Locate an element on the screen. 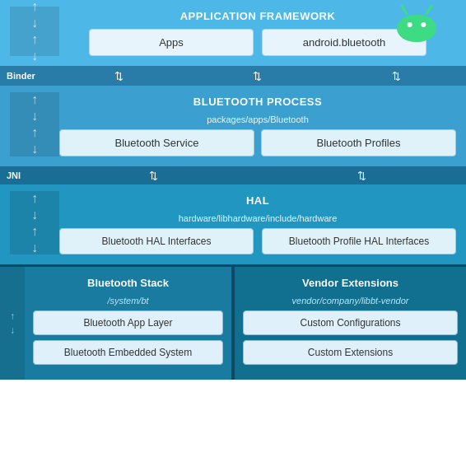  bt-arrow-down-2: ↓ is located at coordinates (35, 149).